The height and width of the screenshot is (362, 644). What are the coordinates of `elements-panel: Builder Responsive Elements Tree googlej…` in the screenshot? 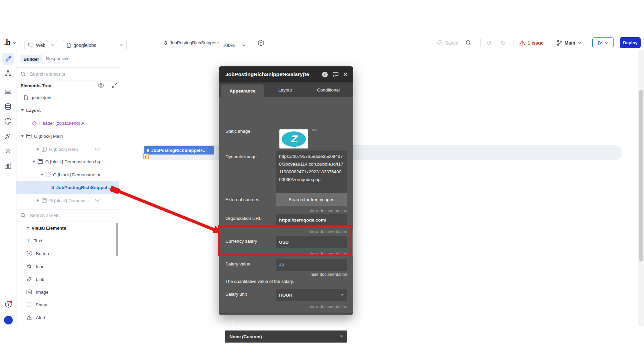 It's located at (68, 188).